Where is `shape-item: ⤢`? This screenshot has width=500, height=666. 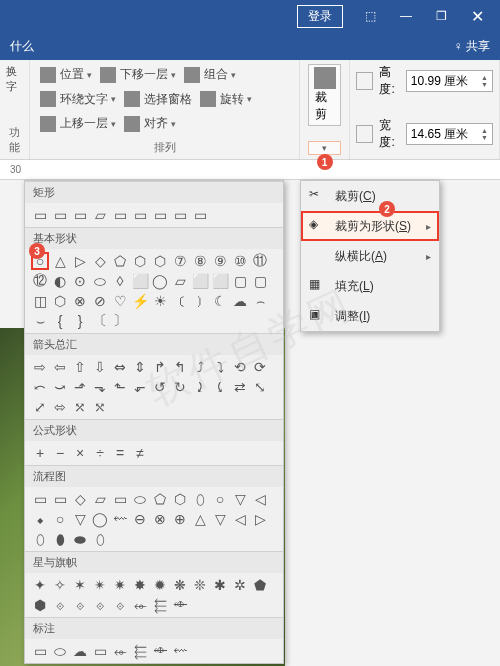
shape-item: ⤢ is located at coordinates (40, 407).